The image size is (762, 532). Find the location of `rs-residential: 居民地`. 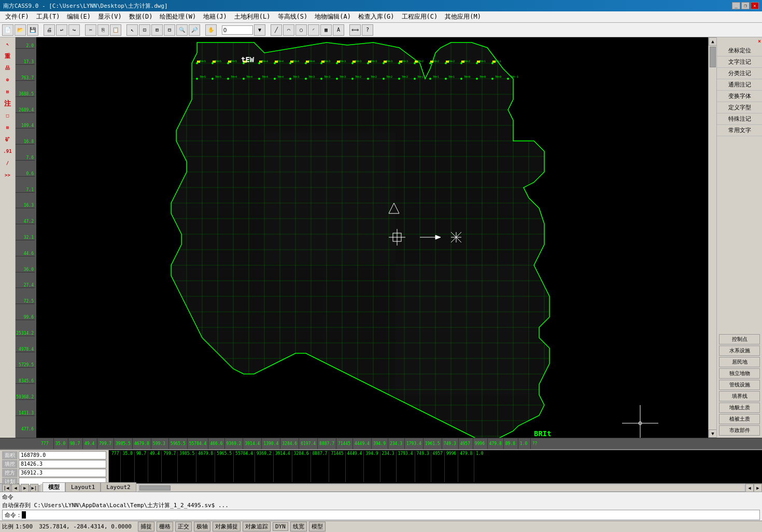

rs-residential: 居民地 is located at coordinates (739, 362).